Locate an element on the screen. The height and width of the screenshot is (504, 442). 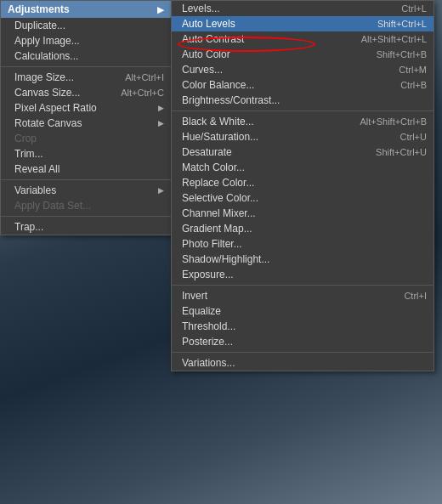
menu-item-black-white: Black & White... Alt+Shift+Ctrl+B is located at coordinates (303, 122).